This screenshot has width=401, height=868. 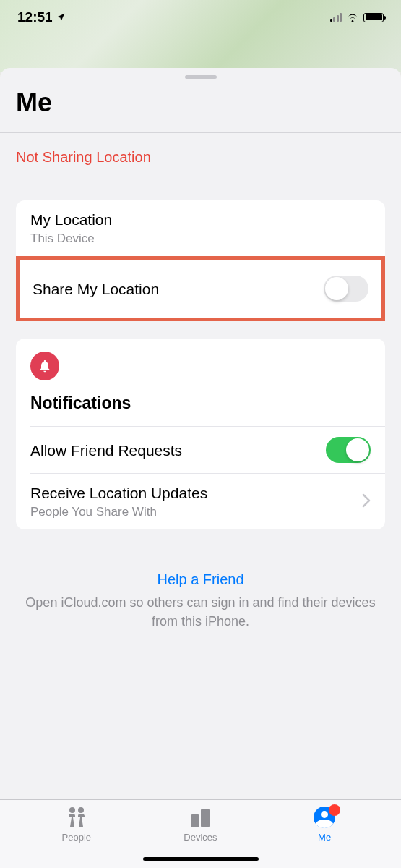 I want to click on notifications-header: Notifications, so click(x=201, y=404).